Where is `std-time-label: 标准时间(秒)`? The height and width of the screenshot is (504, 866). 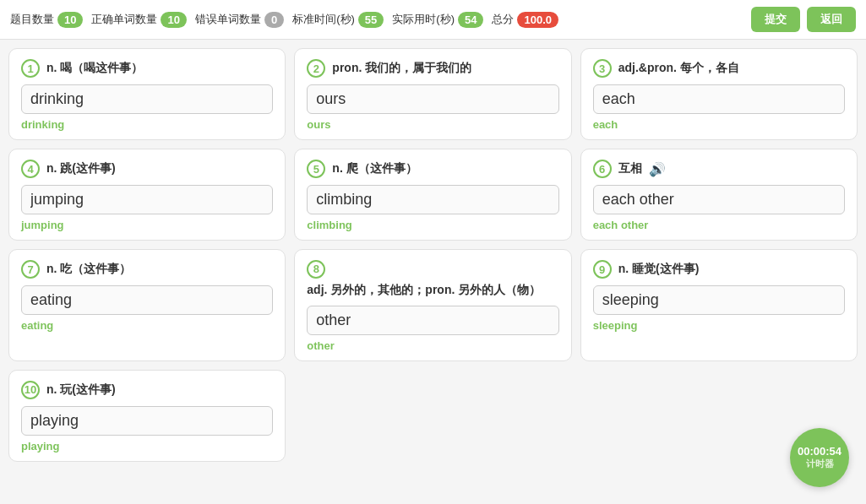
std-time-label: 标准时间(秒) is located at coordinates (324, 19).